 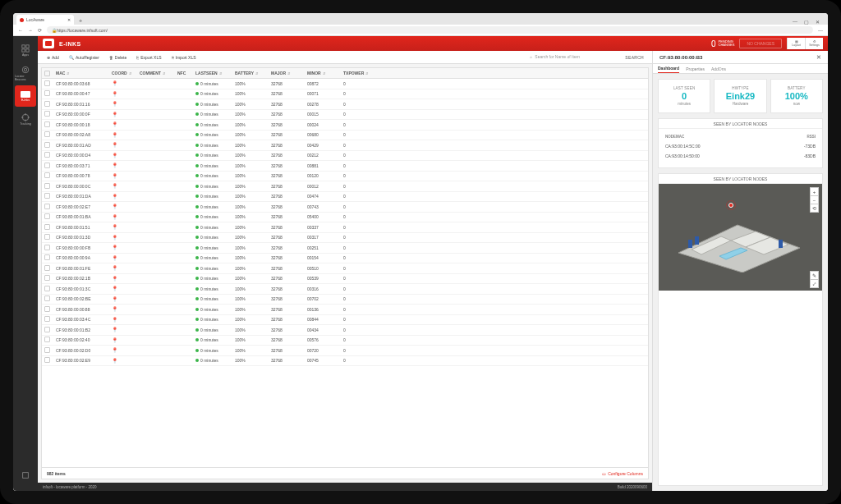 I want to click on url-input: 🔒 https://locaware.infsoft.com/, so click(x=430, y=30).